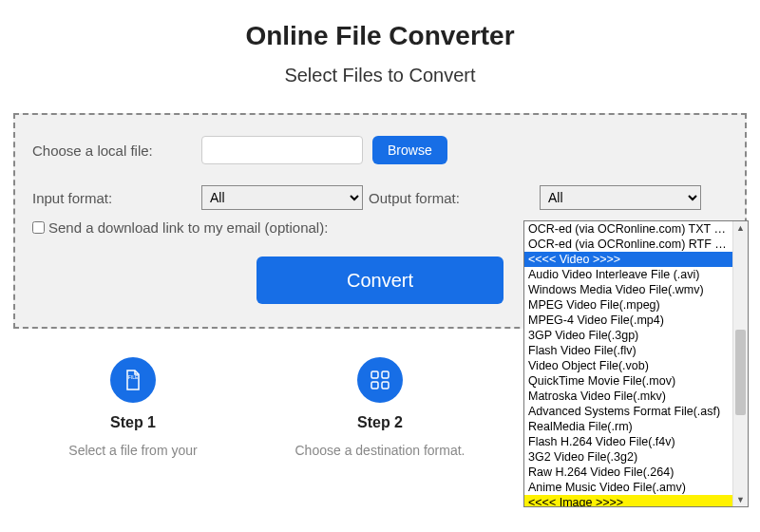  What do you see at coordinates (380, 408) in the screenshot?
I see `step-2: Step 2 Choose a destination format.` at bounding box center [380, 408].